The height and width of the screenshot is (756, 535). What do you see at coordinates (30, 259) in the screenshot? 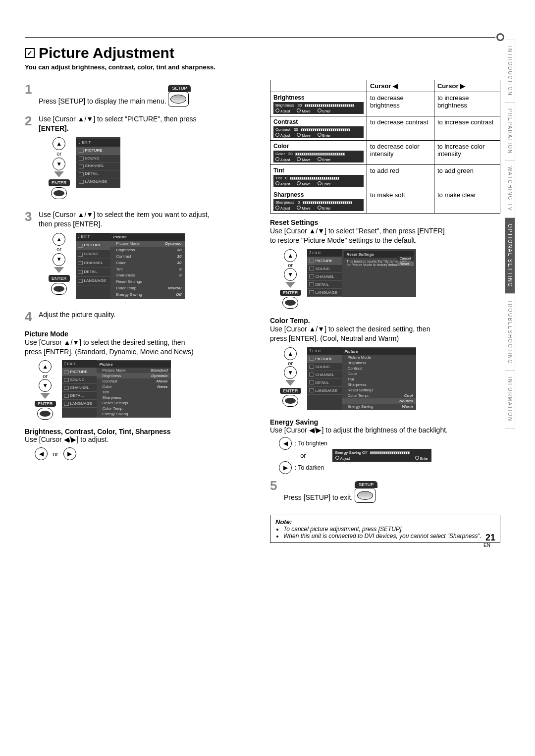
I see `step-number-3: 3` at bounding box center [30, 259].